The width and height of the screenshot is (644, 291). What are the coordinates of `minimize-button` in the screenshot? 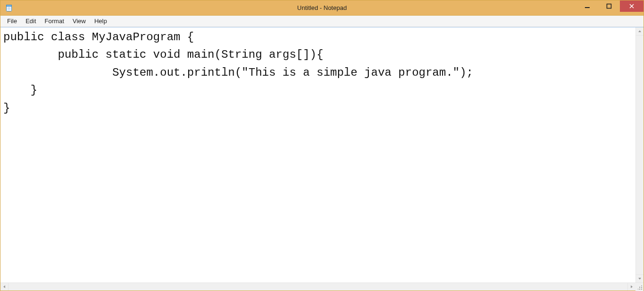 It's located at (587, 6).